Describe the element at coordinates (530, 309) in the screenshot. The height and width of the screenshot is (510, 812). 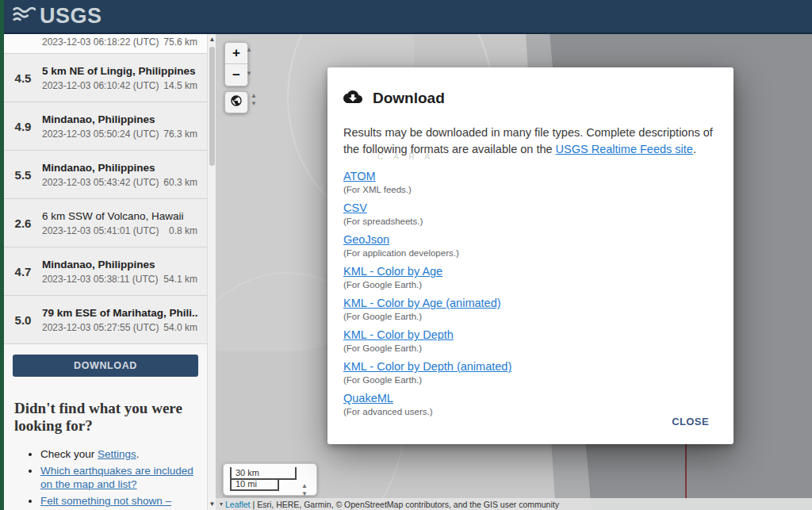
I see `download-format-item: KML - Color by Age (animated) (For Googl…` at that location.